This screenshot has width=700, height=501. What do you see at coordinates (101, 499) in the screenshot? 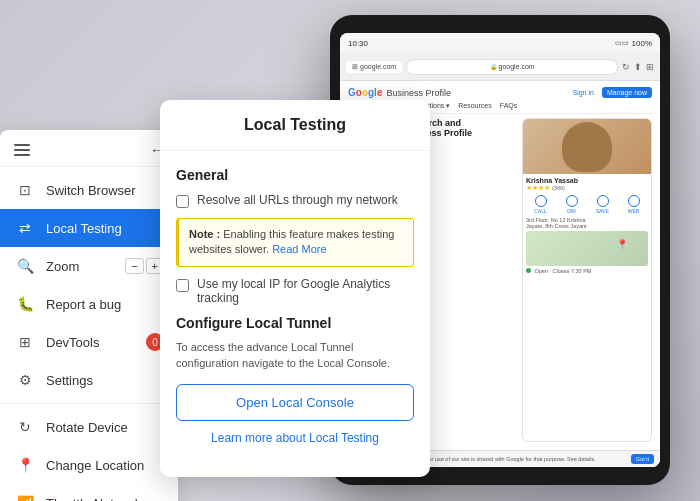
I see `throttle-label: Throttle Network` at bounding box center [101, 499].